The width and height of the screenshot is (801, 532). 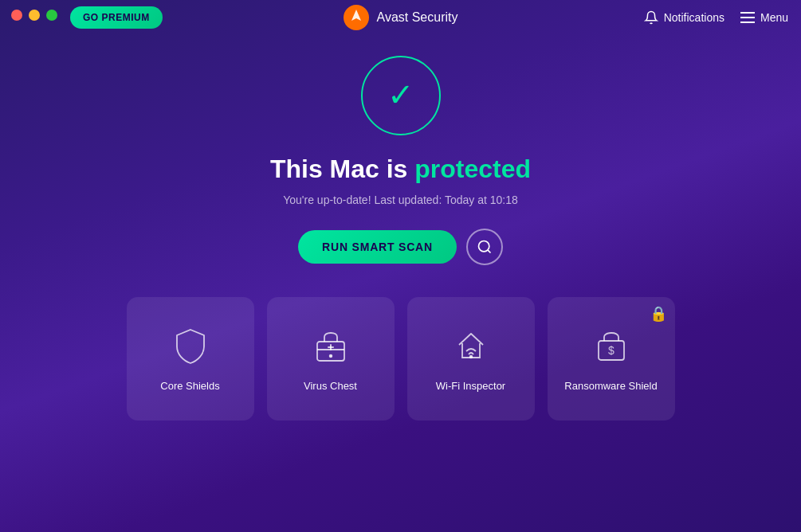 What do you see at coordinates (485, 247) in the screenshot?
I see `search-button` at bounding box center [485, 247].